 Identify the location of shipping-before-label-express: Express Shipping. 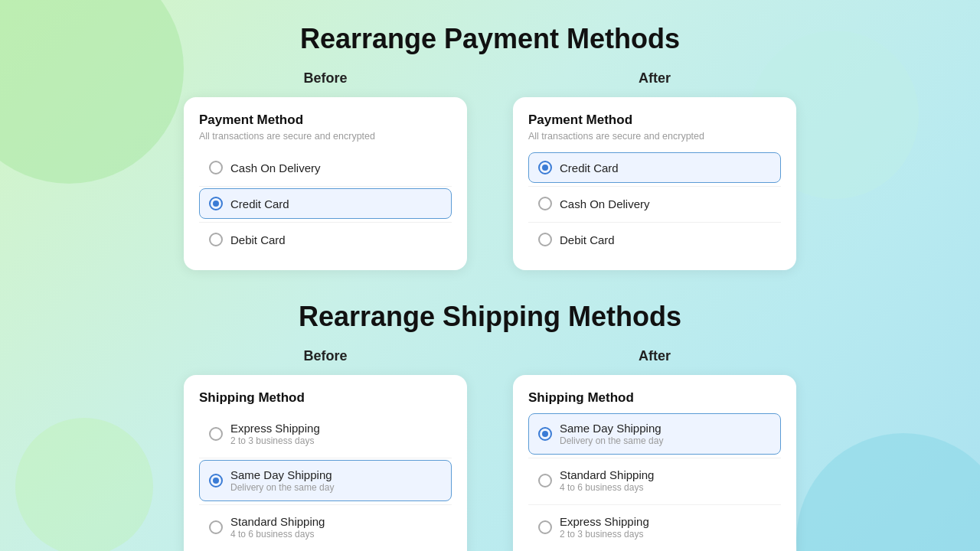
(276, 429).